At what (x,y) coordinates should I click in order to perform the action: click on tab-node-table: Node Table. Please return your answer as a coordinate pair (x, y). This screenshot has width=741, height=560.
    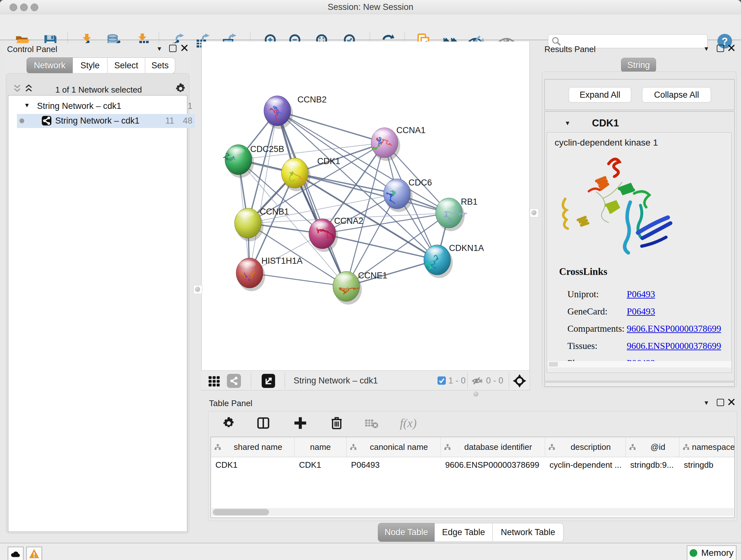
    Looking at the image, I should click on (406, 532).